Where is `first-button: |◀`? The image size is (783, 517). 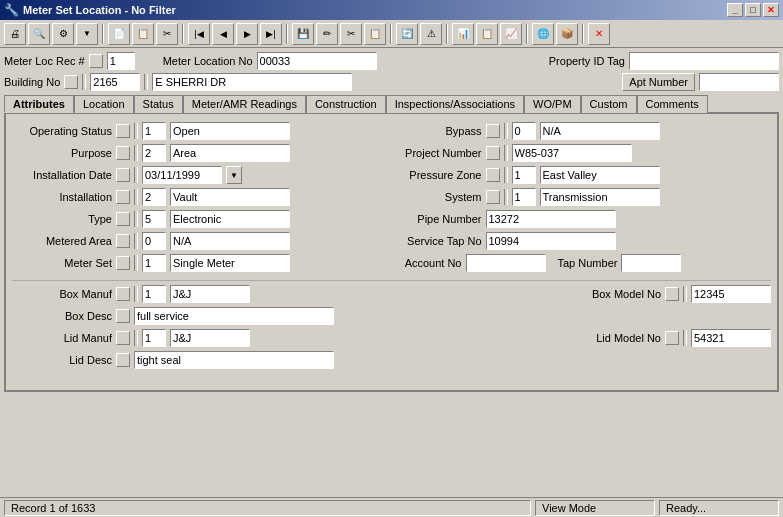
first-button: |◀ is located at coordinates (199, 34).